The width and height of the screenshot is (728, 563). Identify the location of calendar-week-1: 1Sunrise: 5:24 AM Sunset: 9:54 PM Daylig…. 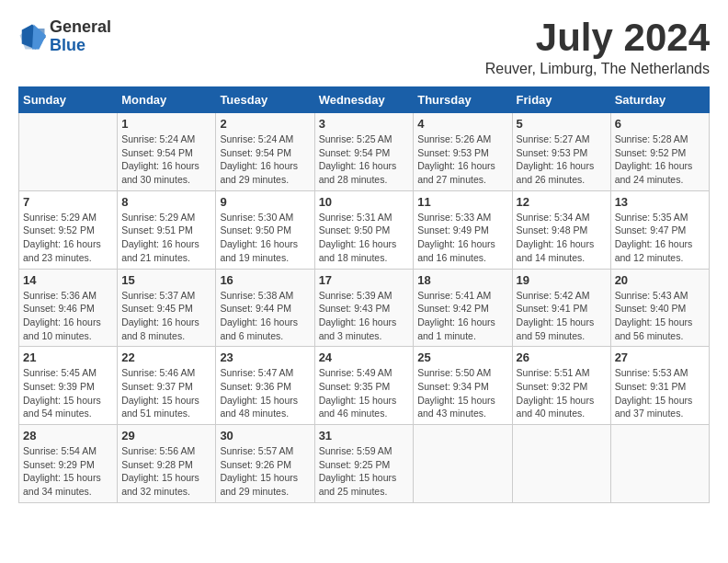
(364, 153).